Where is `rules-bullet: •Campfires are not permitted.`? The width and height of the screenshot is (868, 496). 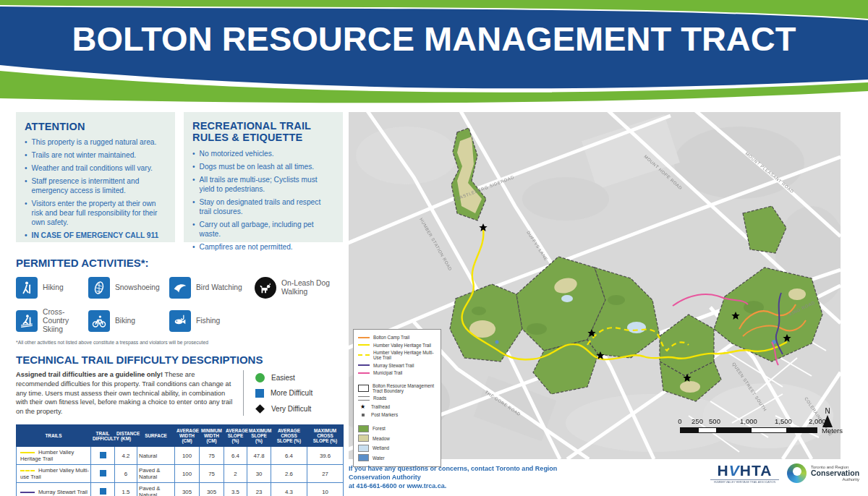 rules-bullet: •Campfires are not permitted. is located at coordinates (263, 247).